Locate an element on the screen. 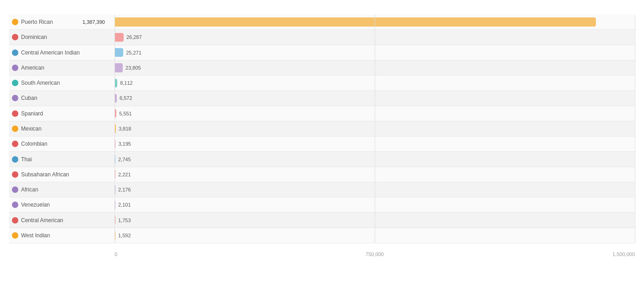  bar-label: Cuban is located at coordinates (62, 98).